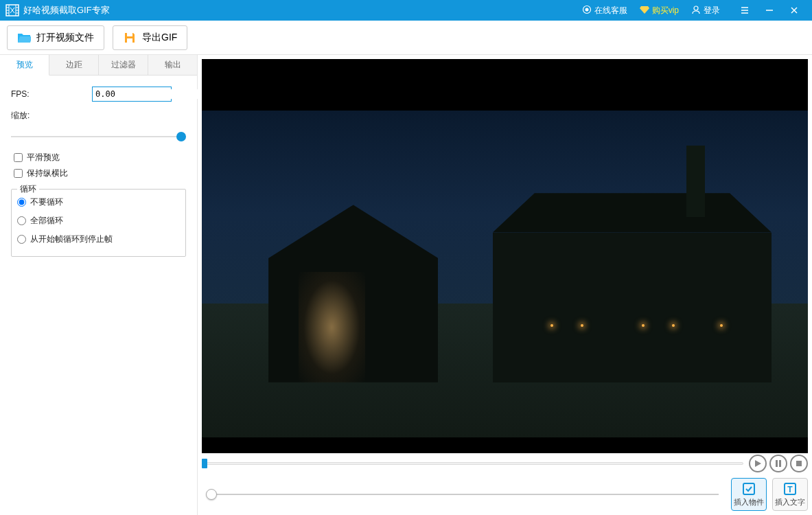 The width and height of the screenshot is (812, 515). Describe the element at coordinates (406, 10) in the screenshot. I see `title-bar: 好哈视频截取GIF专家 在线客服 购买vip 登录` at that location.